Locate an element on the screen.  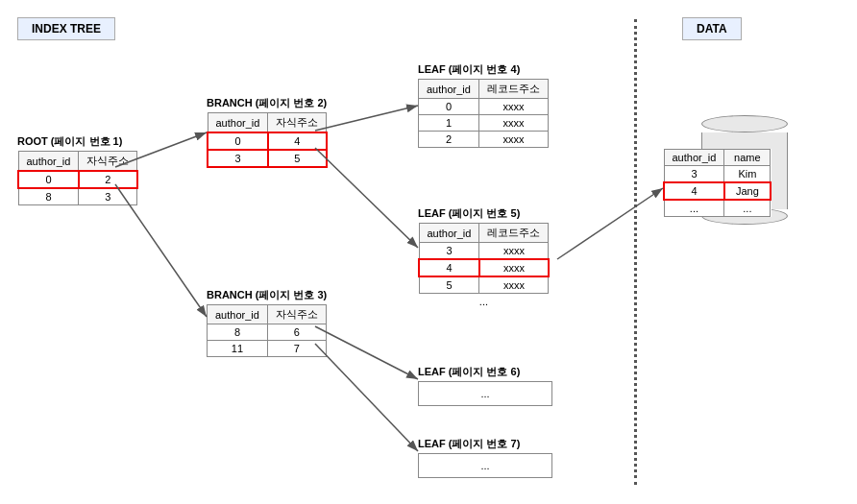
table-row: 0 xxxx is located at coordinates (484, 108).